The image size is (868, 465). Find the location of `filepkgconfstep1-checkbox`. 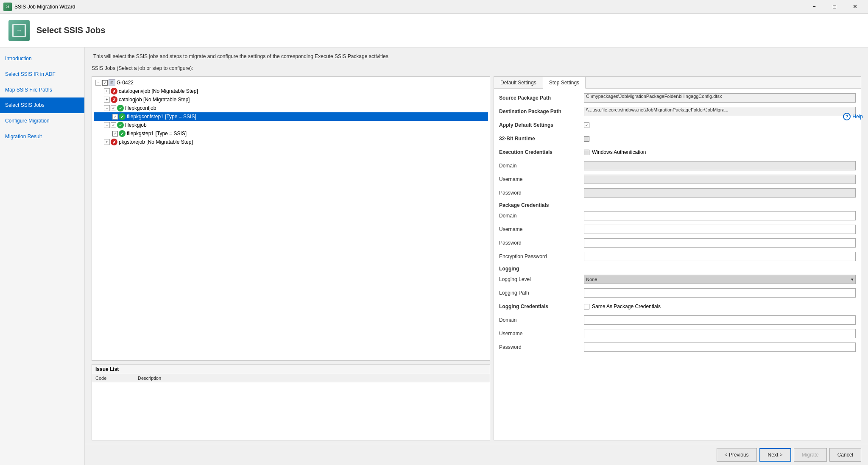

filepkgconfstep1-checkbox is located at coordinates (115, 117).